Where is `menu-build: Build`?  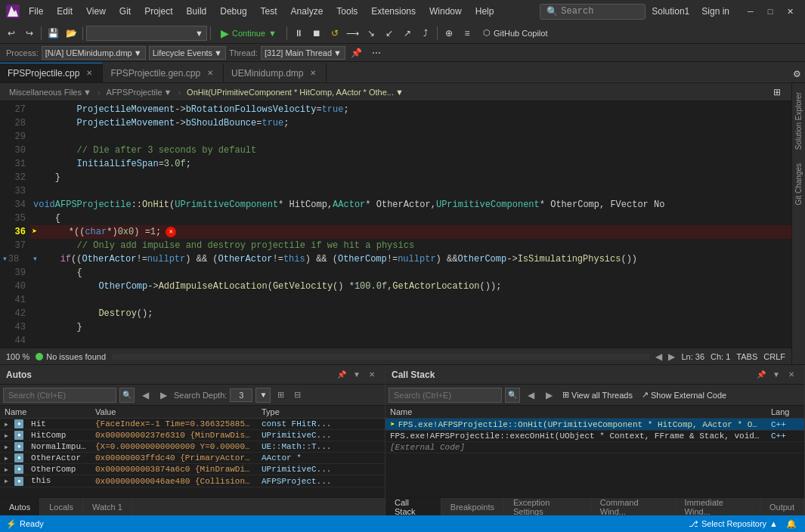
menu-build: Build is located at coordinates (197, 11).